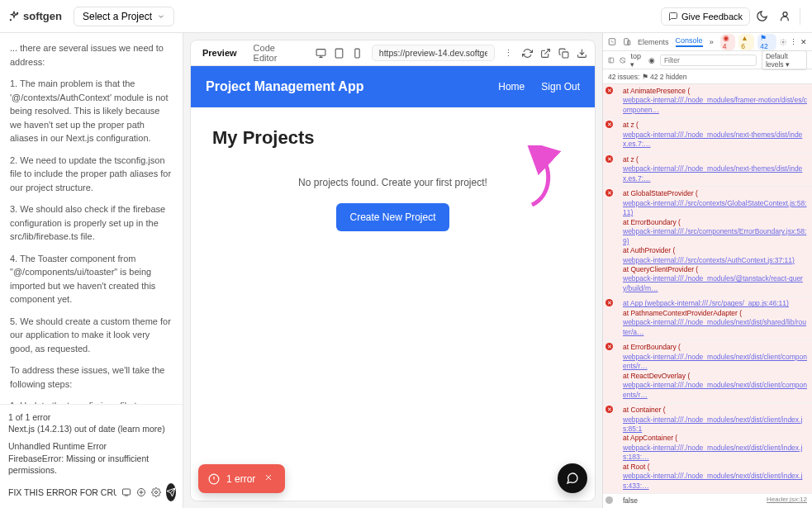 Image resolution: width=812 pixels, height=508 pixels. Describe the element at coordinates (406, 17) in the screenshot. I see `app-header: softgen Select a Project Give Feedback` at that location.